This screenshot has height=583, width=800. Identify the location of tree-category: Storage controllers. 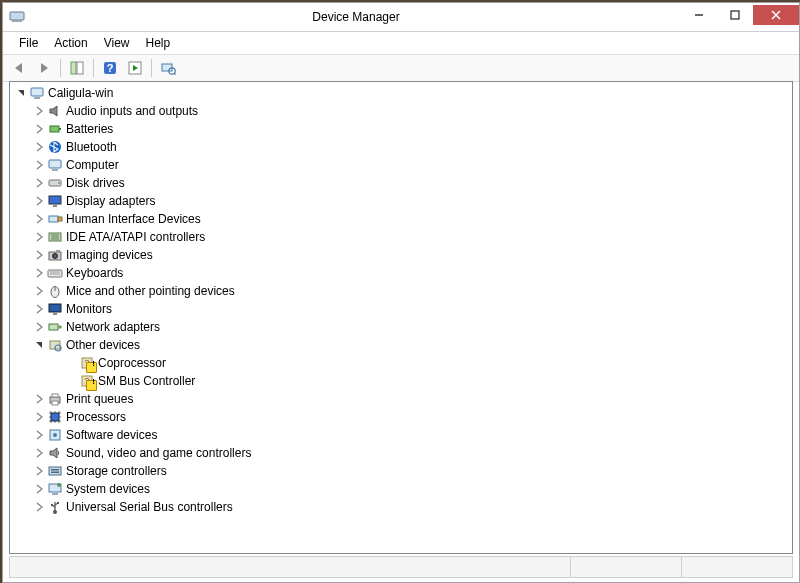
(401, 471).